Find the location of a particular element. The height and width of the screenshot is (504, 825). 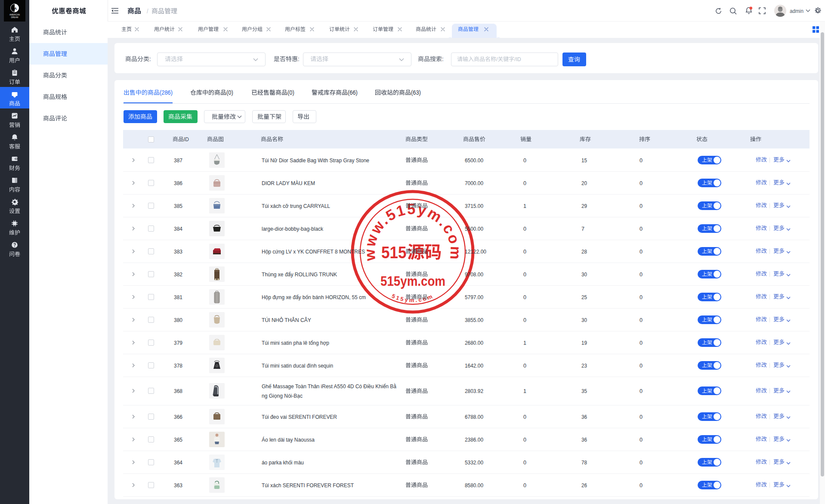

svg-text: 20 is located at coordinates (584, 183).